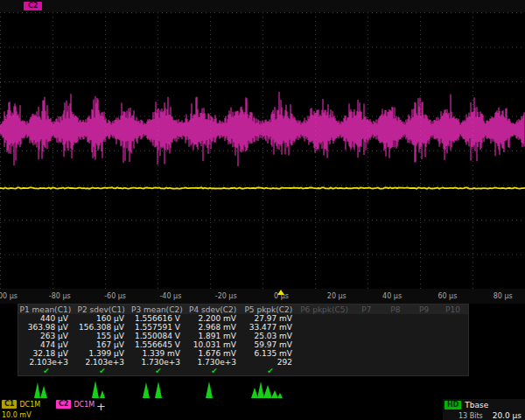 This screenshot has height=420, width=525. What do you see at coordinates (46, 327) in the screenshot?
I see `measure-value: 363.98 µV` at bounding box center [46, 327].